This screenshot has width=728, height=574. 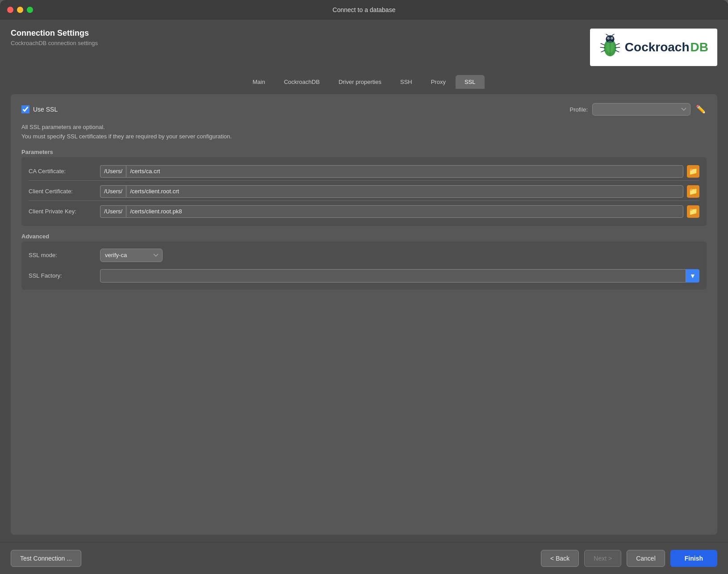 I want to click on window-title: Connect to a database, so click(x=364, y=10).